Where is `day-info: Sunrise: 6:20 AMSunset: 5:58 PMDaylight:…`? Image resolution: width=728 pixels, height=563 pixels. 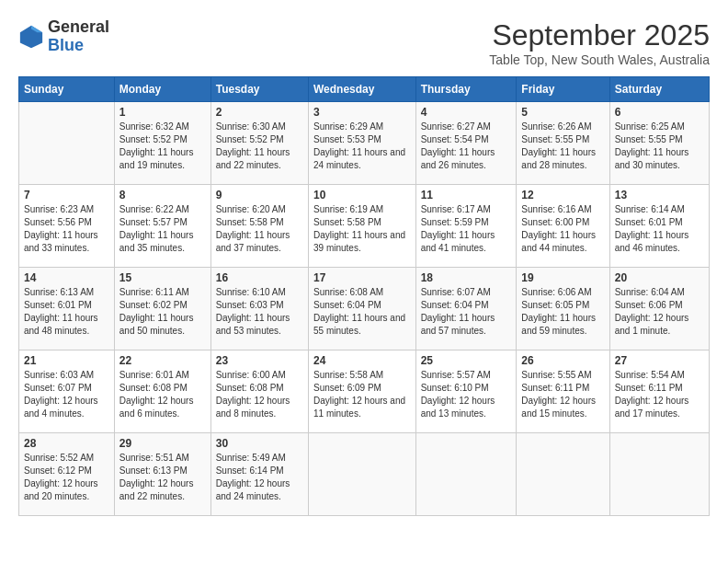 day-info: Sunrise: 6:20 AMSunset: 5:58 PMDaylight:… is located at coordinates (259, 229).